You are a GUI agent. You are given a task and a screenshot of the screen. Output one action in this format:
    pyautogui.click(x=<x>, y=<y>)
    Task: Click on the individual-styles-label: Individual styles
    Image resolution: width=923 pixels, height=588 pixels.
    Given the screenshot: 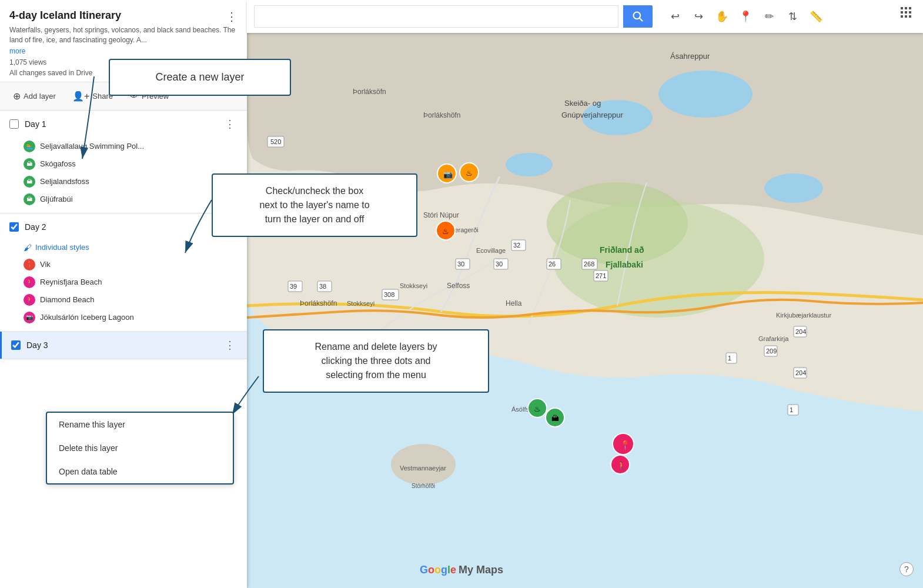 What is the action you would take?
    pyautogui.click(x=62, y=247)
    